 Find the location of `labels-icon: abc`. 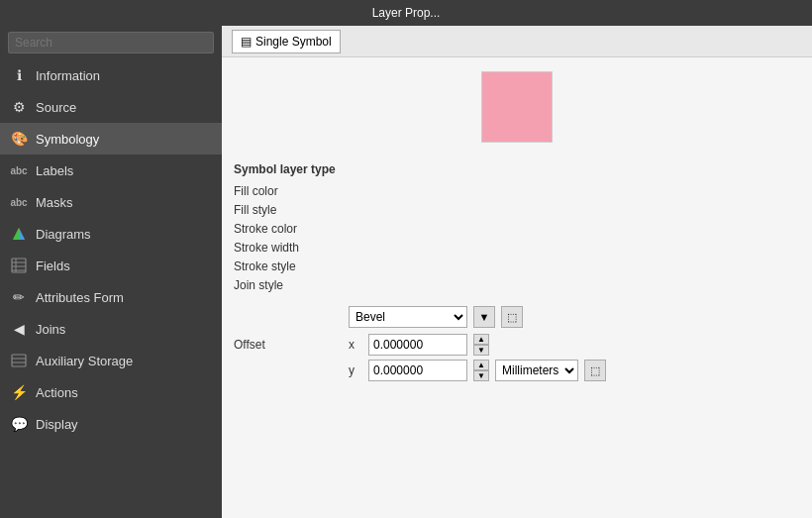

labels-icon: abc is located at coordinates (19, 170).